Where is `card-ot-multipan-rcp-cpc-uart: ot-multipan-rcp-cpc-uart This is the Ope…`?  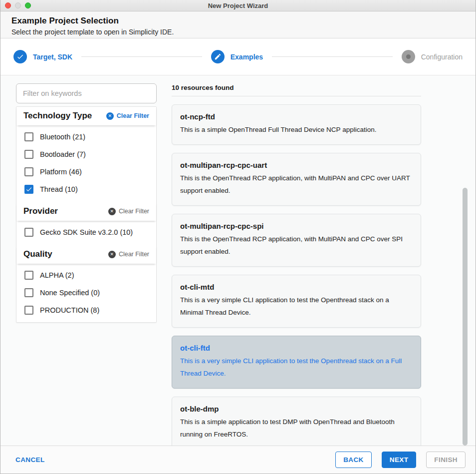 card-ot-multipan-rcp-cpc-uart: ot-multipan-rcp-cpc-uart This is the Ope… is located at coordinates (296, 179).